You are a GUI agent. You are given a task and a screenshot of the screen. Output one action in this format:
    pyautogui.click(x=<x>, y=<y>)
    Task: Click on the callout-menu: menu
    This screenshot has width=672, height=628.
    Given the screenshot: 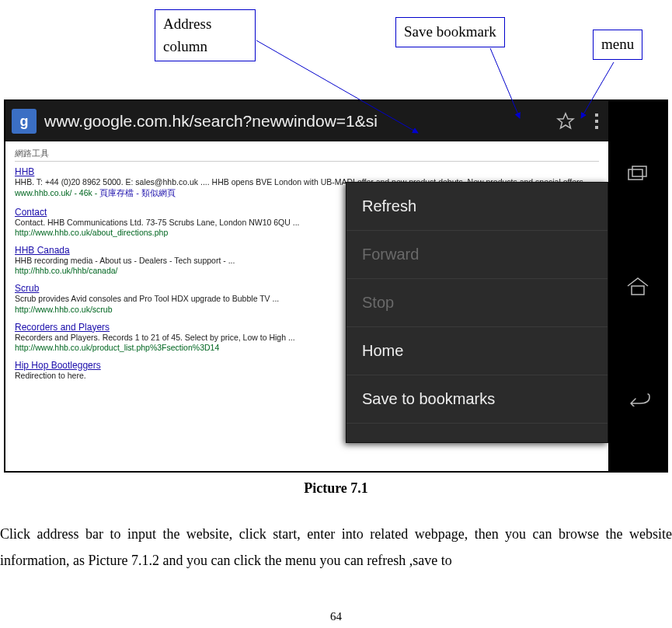 What is the action you would take?
    pyautogui.click(x=618, y=45)
    